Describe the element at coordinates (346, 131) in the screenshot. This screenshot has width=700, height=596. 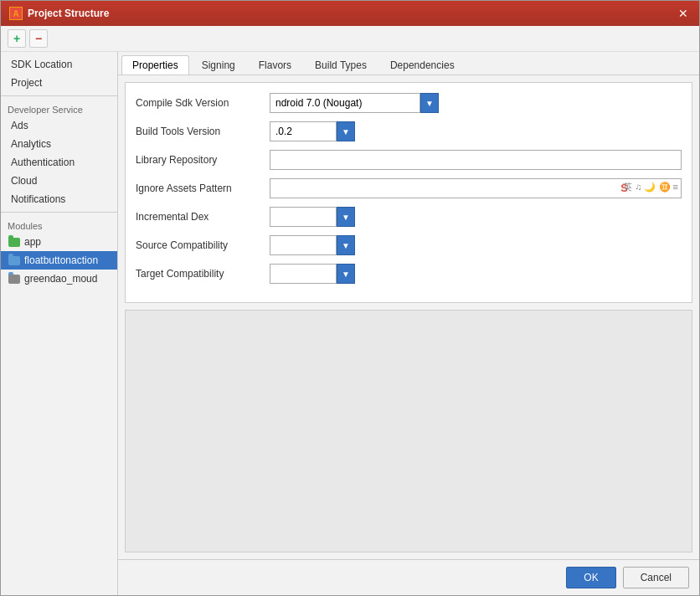
I see `build-tools-dropdown-btn: ▼` at that location.